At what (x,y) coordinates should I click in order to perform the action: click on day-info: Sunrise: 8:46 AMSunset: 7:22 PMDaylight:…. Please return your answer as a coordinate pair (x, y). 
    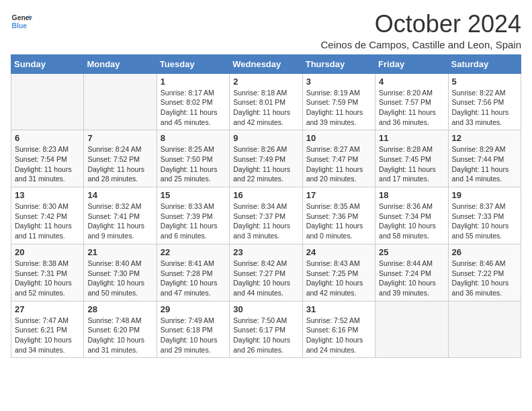
    Looking at the image, I should click on (485, 278).